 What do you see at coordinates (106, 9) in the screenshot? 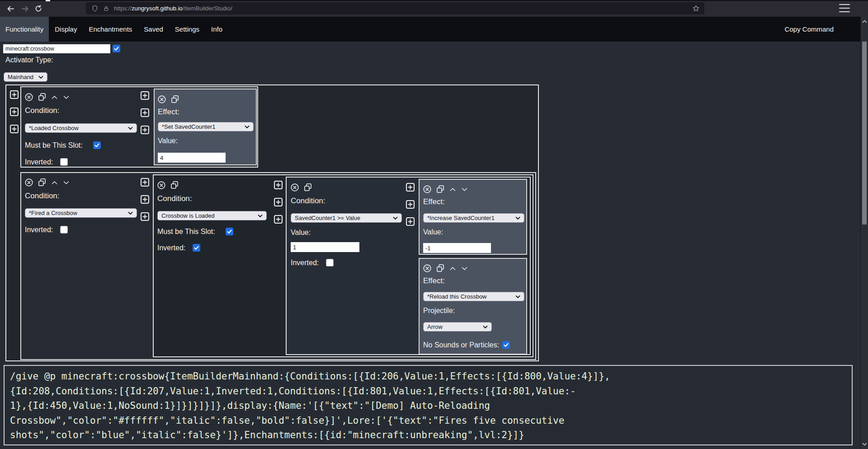
I see `lock-icon` at bounding box center [106, 9].